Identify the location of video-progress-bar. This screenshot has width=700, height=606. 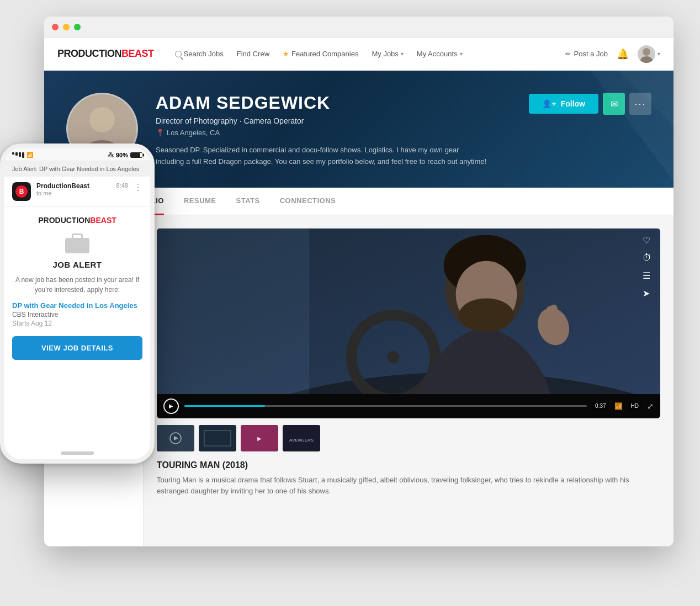
(385, 406).